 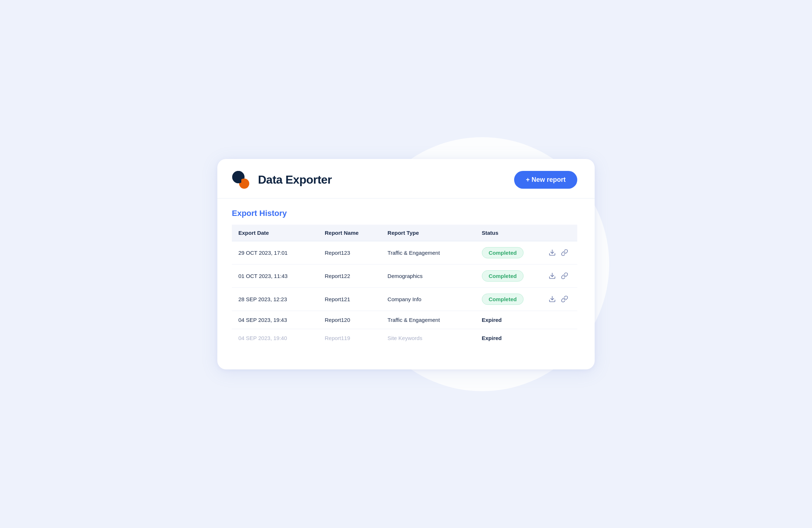 What do you see at coordinates (405, 320) in the screenshot?
I see `table-row: 04 SEP 2023, 19:43Report120Traffic & Eng…` at bounding box center [405, 320].